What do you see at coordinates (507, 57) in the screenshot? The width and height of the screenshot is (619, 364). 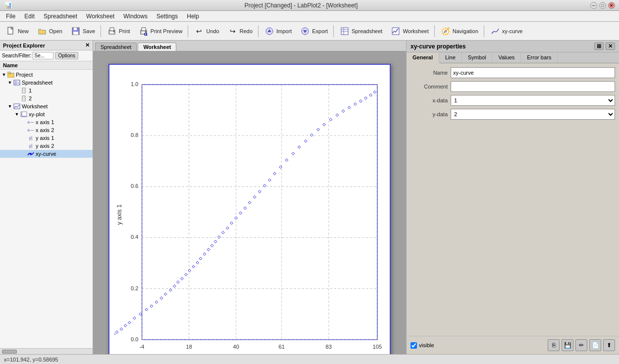 I see `tab-values: Values` at bounding box center [507, 57].